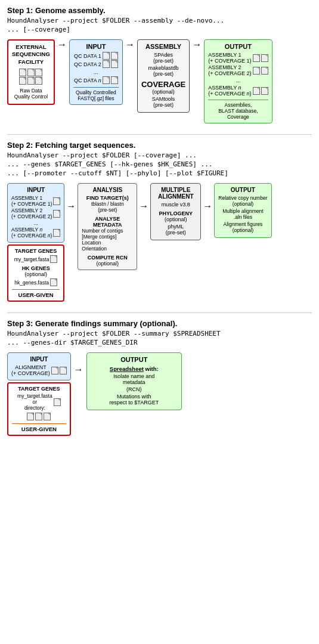 The height and width of the screenshot is (644, 319). I want to click on step3-target-genes-label: TARGET GENES, so click(39, 389).